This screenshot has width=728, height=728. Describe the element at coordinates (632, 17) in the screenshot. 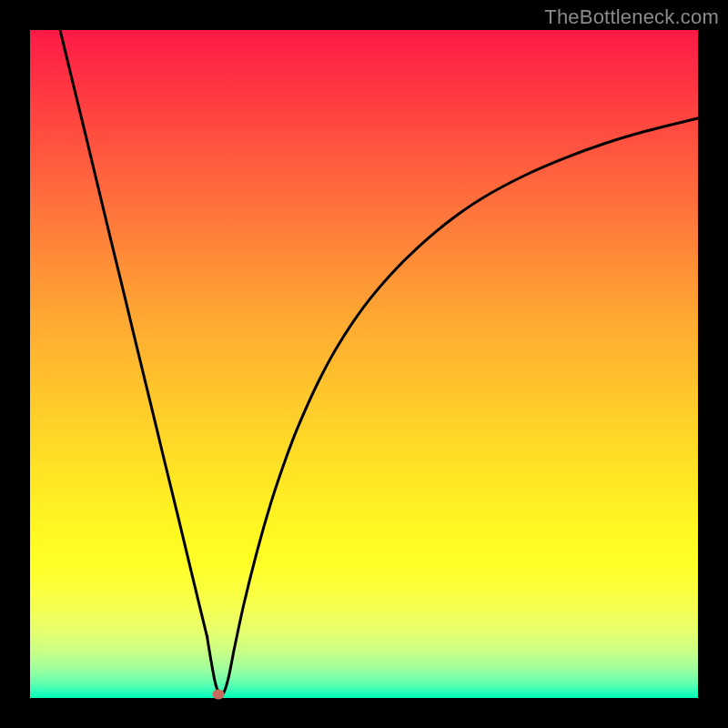

I see `watermark-text: TheBottleneck.com` at that location.